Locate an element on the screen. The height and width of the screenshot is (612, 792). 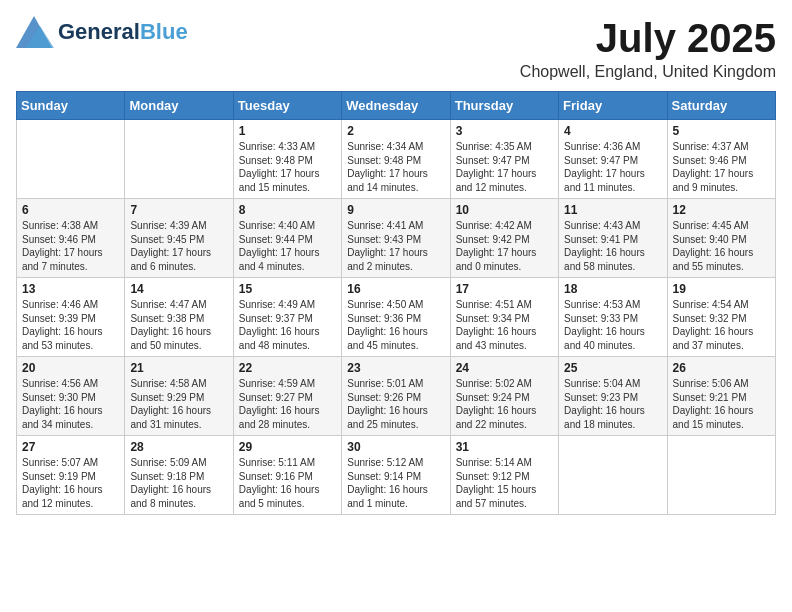
cell-info: Sunrise: 4:42 AM Sunset: 9:42 PM Dayligh… is located at coordinates (504, 246).